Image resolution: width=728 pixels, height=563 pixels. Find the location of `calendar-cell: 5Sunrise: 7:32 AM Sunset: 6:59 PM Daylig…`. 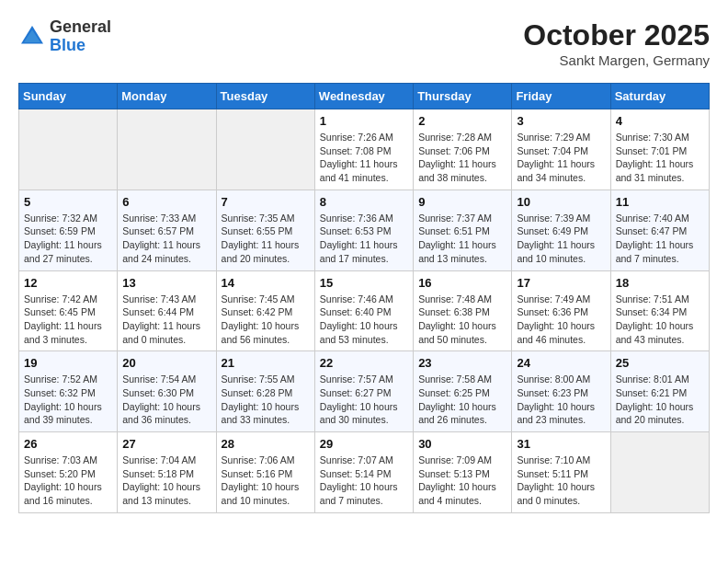

calendar-cell: 5Sunrise: 7:32 AM Sunset: 6:59 PM Daylig… is located at coordinates (68, 230).